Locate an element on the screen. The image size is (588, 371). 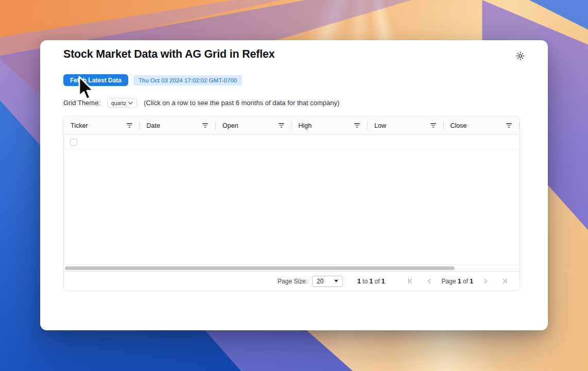
last-row-number: 1 is located at coordinates (371, 281).